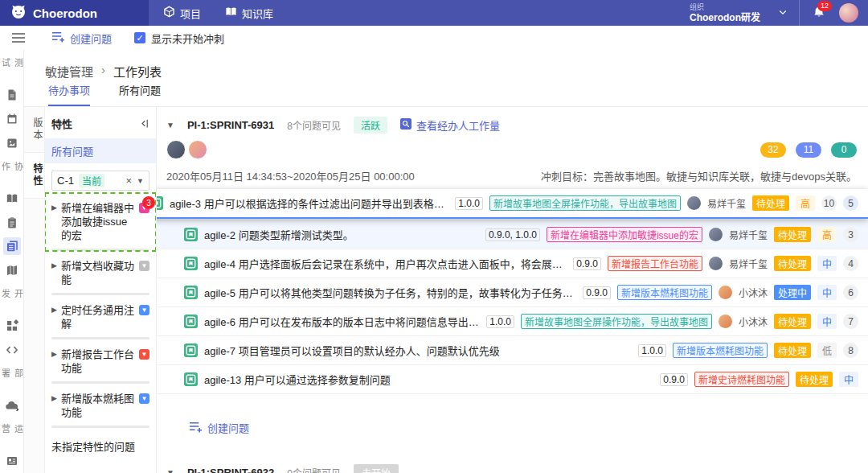  Describe the element at coordinates (773, 150) in the screenshot. I see `point-pill: 32` at that location.